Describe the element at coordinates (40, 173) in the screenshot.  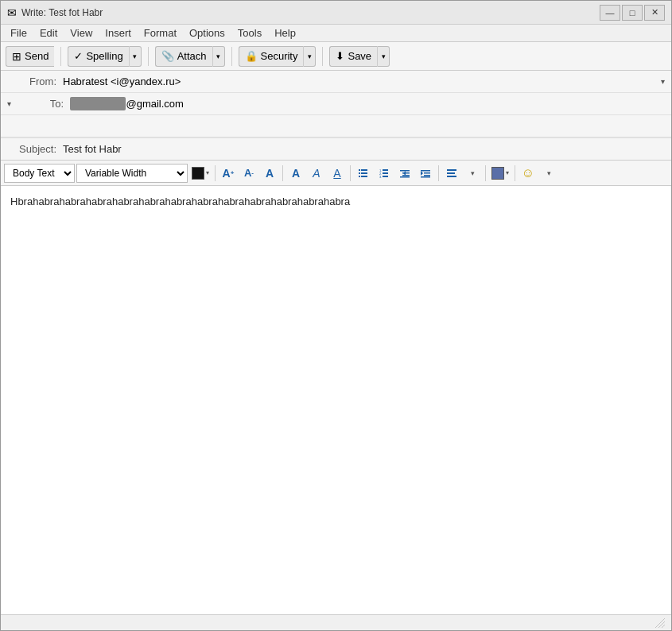
I see `style-dropdown: Body Text Heading 1 Heading 2` at that location.